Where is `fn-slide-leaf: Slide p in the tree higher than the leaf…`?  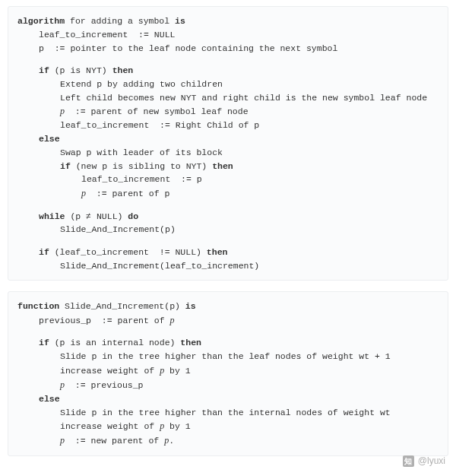 fn-slide-leaf: Slide p in the tree higher than the leaf… is located at coordinates (228, 357).